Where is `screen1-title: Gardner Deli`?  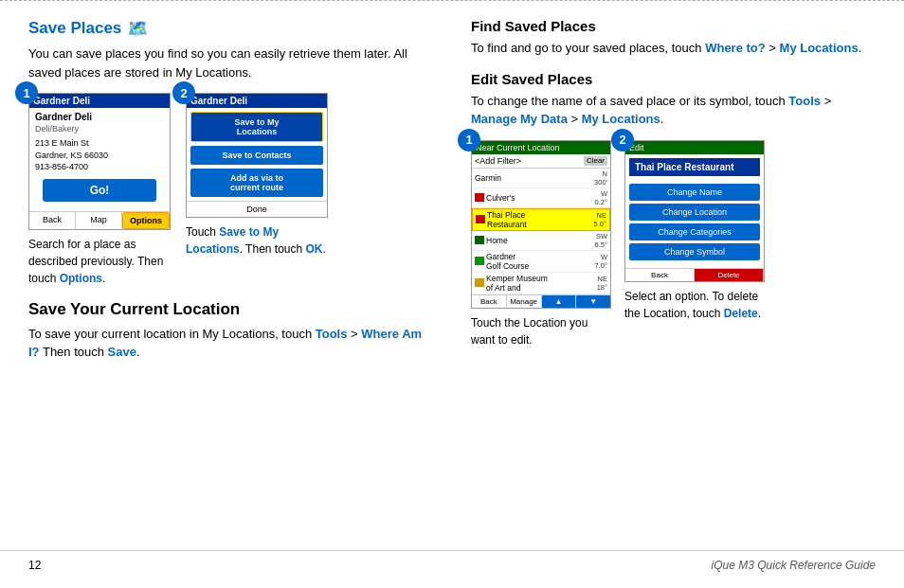
screen1-title: Gardner Deli is located at coordinates (99, 100).